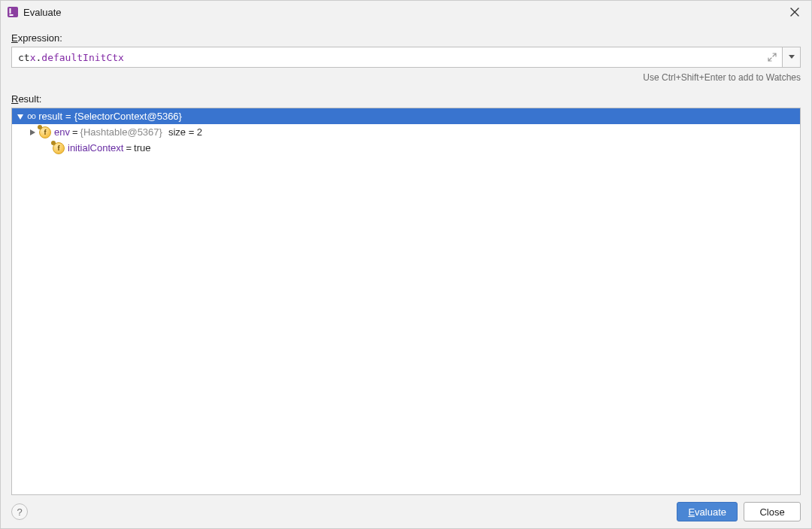 Image resolution: width=812 pixels, height=529 pixels. What do you see at coordinates (406, 38) in the screenshot?
I see `expression-label: Expression:` at bounding box center [406, 38].